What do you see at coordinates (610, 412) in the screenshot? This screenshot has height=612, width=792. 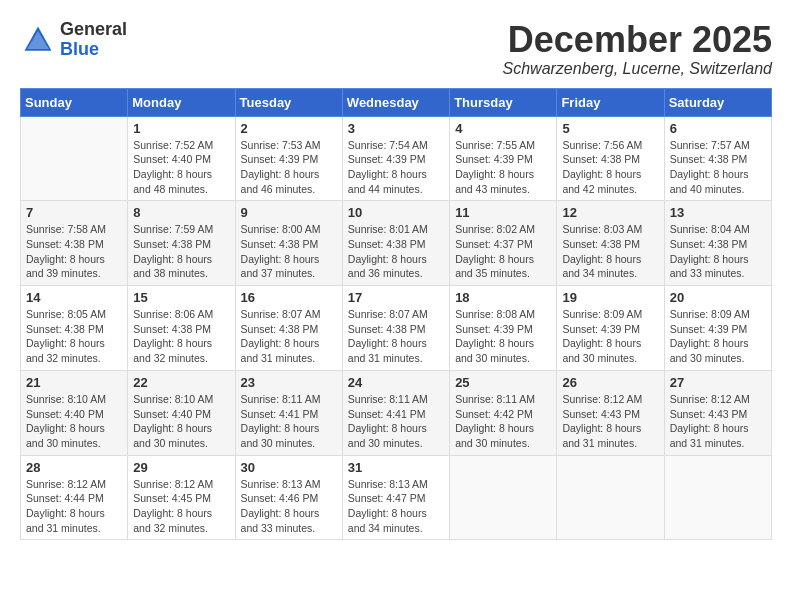 I see `calendar-cell: 26Sunrise: 8:12 AMSunset: 4:43 PMDayligh…` at bounding box center [610, 412].